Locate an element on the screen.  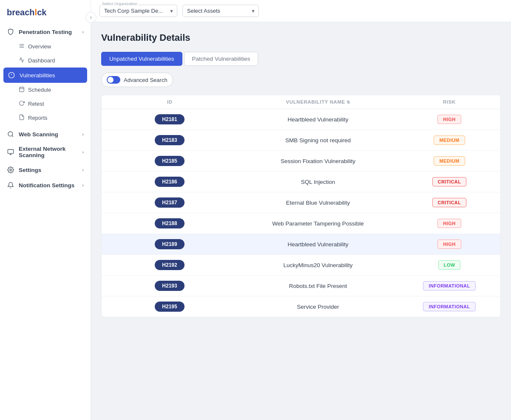
org-select: Tech Corp Sample De... is located at coordinates (139, 11).